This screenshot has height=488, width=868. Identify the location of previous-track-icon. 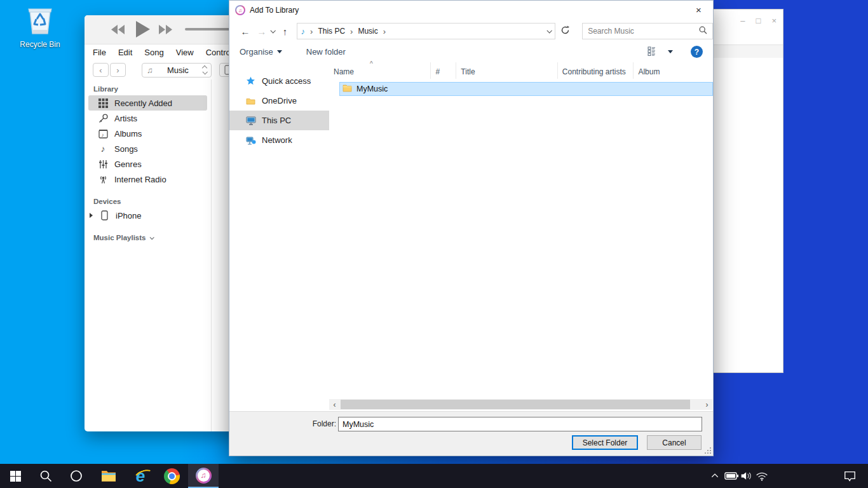
(118, 30).